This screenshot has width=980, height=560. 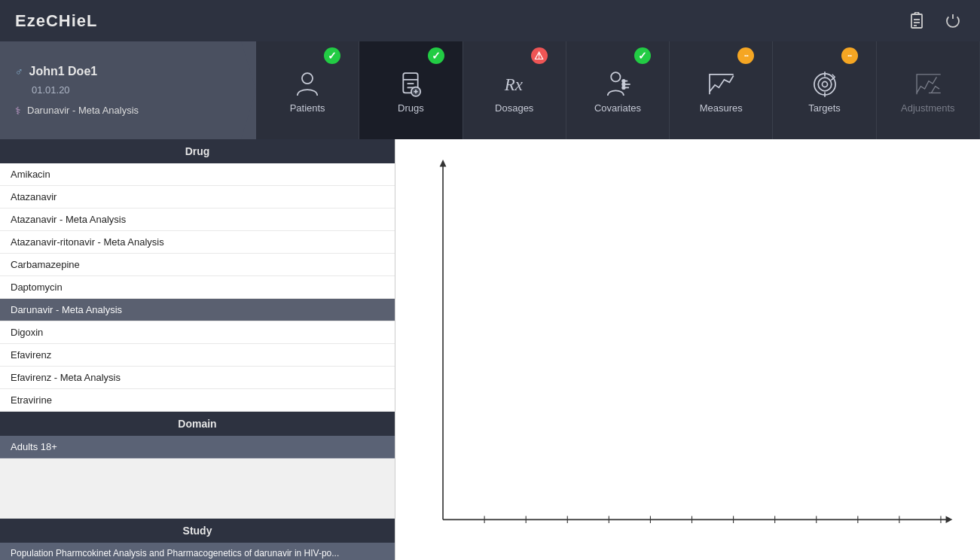 I want to click on svg-text: Rx, so click(x=514, y=84).